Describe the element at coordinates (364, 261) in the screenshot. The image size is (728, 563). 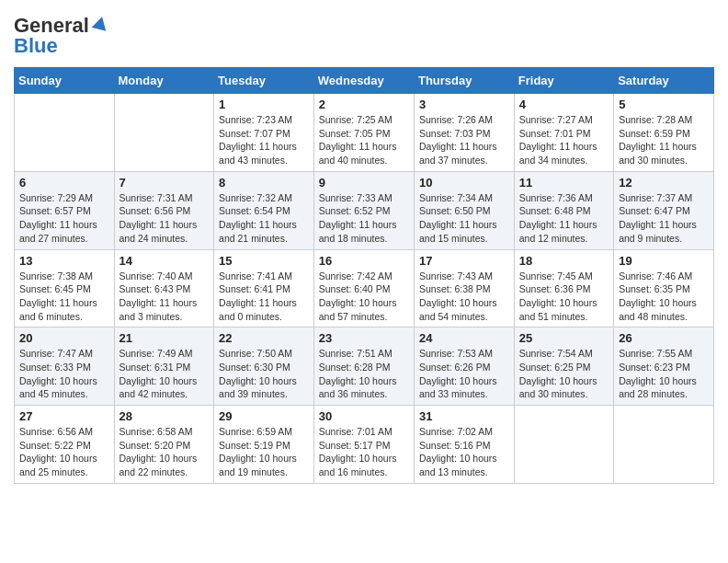
I see `day-number: 16` at that location.